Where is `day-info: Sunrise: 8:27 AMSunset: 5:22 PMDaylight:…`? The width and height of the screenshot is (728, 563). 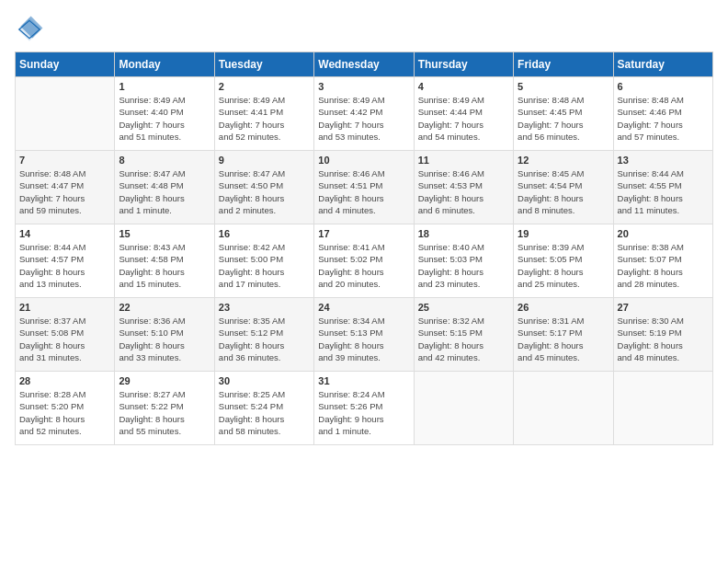
day-info: Sunrise: 8:27 AMSunset: 5:22 PMDaylight:… is located at coordinates (164, 412).